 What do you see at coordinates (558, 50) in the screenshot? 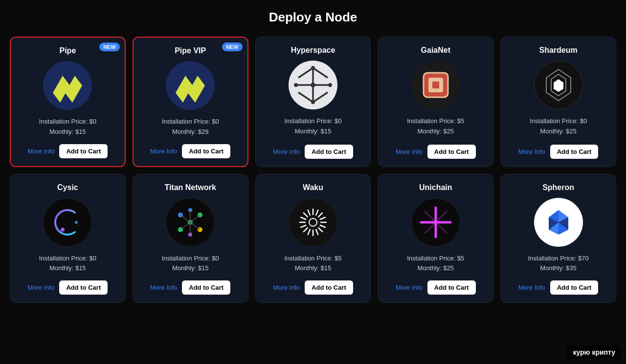
I see `card-title: Shardeum` at bounding box center [558, 50].